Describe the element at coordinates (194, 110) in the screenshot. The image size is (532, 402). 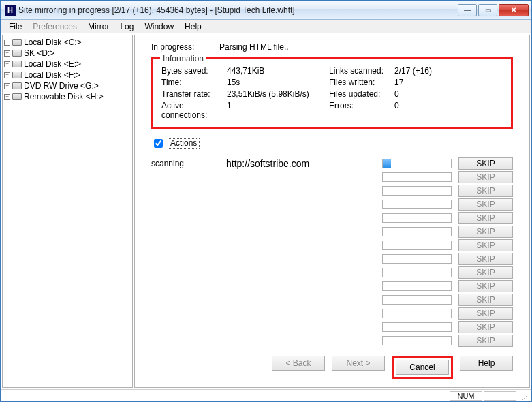
I see `active-connections-label: Active connections:` at that location.